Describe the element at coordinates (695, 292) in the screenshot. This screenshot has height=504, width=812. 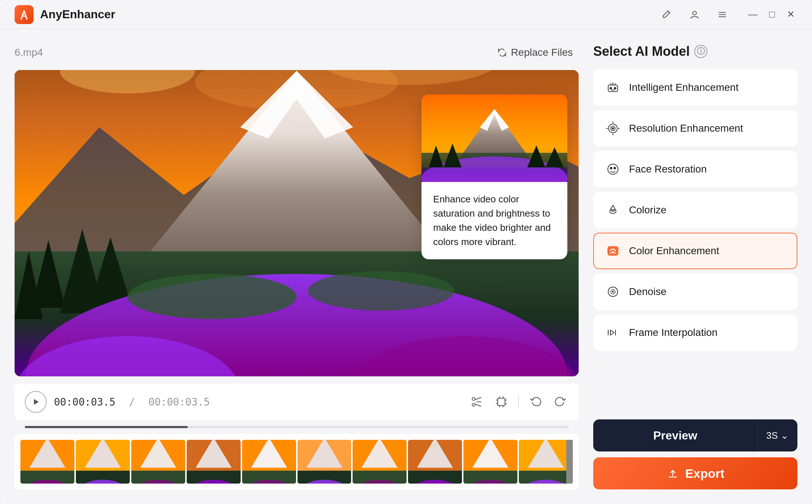
I see `model-item-denoise: Denoise` at that location.